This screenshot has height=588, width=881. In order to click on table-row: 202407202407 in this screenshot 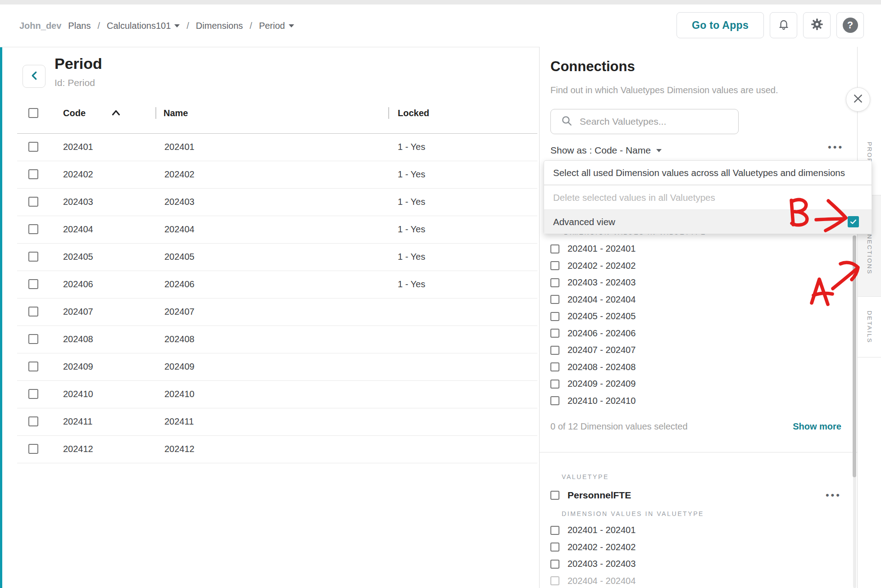, I will do `click(277, 312)`.